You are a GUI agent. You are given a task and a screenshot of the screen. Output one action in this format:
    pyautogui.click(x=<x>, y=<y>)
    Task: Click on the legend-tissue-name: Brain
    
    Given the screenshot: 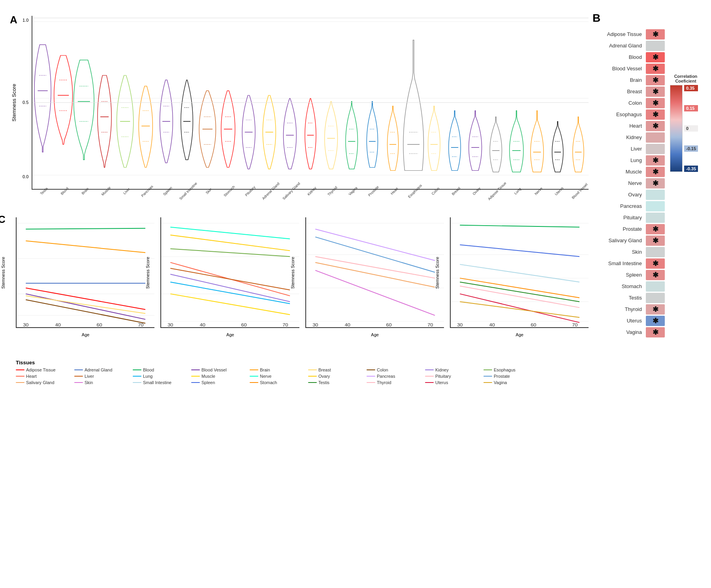 What is the action you would take?
    pyautogui.click(x=265, y=370)
    